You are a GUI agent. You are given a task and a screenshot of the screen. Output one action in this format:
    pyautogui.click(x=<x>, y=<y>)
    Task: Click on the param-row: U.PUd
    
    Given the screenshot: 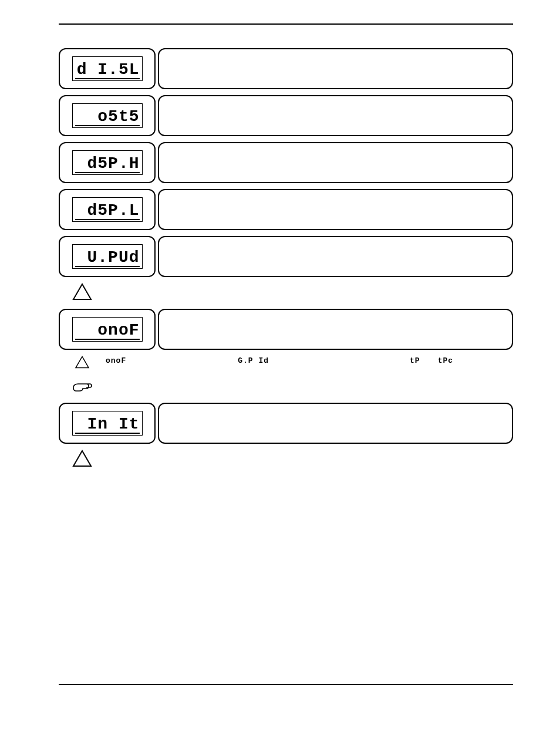 What is the action you would take?
    pyautogui.click(x=286, y=257)
    